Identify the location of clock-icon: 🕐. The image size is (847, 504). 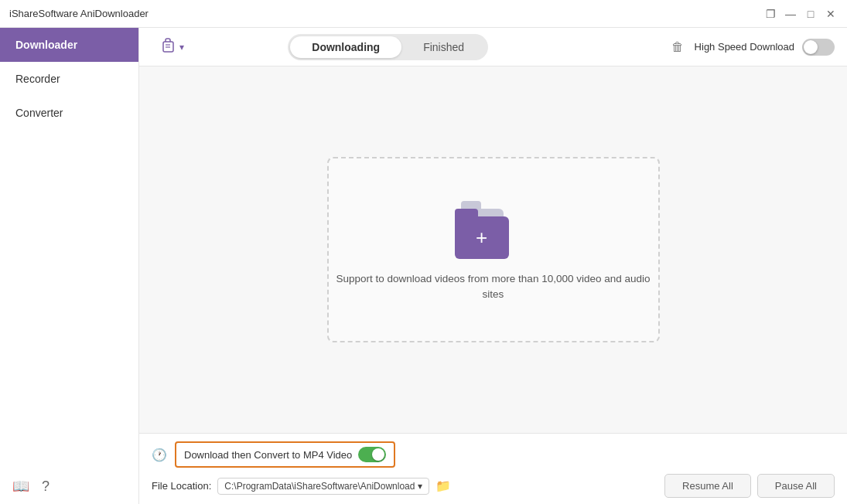
(159, 455).